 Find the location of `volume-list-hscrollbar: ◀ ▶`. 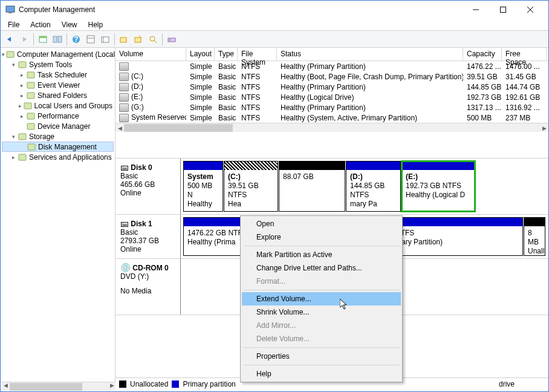

volume-list-hscrollbar: ◀ ▶ is located at coordinates (332, 127).